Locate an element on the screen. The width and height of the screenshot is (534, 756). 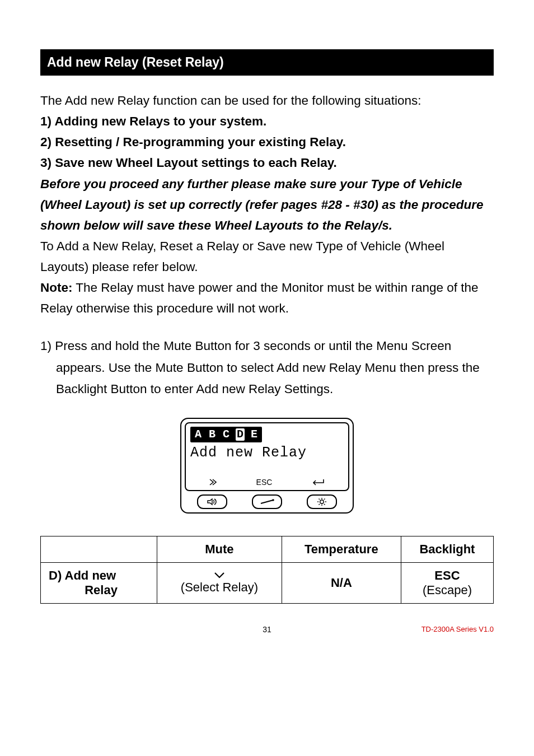
th-temperature: Temperature is located at coordinates (341, 550).